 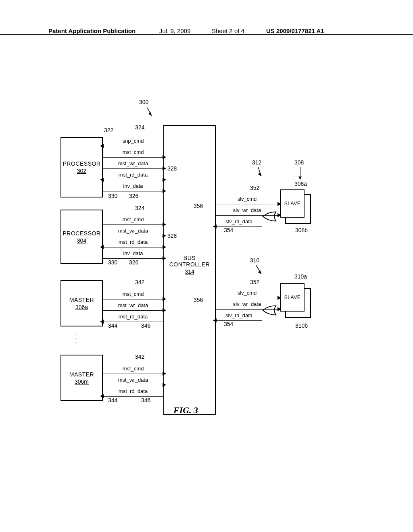 What do you see at coordinates (140, 127) in the screenshot?
I see `ref-324-1: 324` at bounding box center [140, 127].